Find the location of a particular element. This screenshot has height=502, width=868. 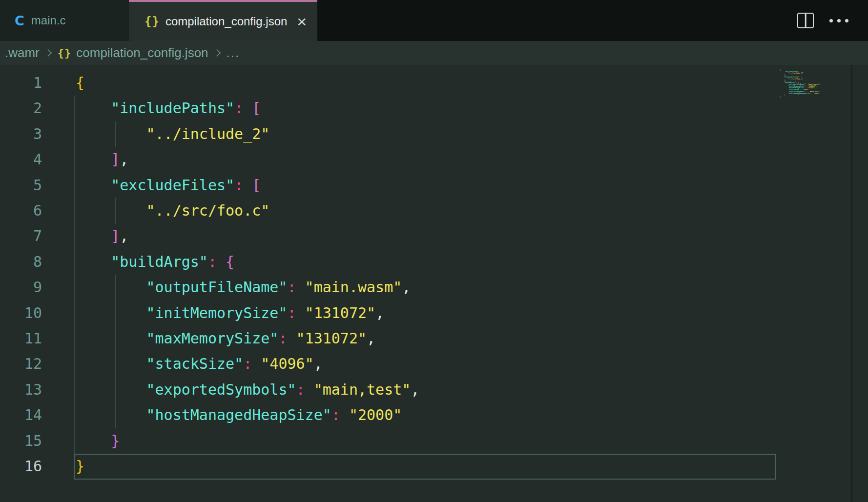

line-number: 9 is located at coordinates (27, 287).